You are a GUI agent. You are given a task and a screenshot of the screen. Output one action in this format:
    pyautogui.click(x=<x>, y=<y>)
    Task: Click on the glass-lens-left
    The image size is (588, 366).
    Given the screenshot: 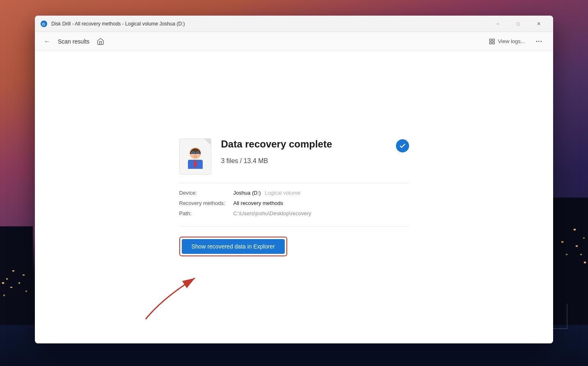 What is the action you would take?
    pyautogui.click(x=193, y=153)
    